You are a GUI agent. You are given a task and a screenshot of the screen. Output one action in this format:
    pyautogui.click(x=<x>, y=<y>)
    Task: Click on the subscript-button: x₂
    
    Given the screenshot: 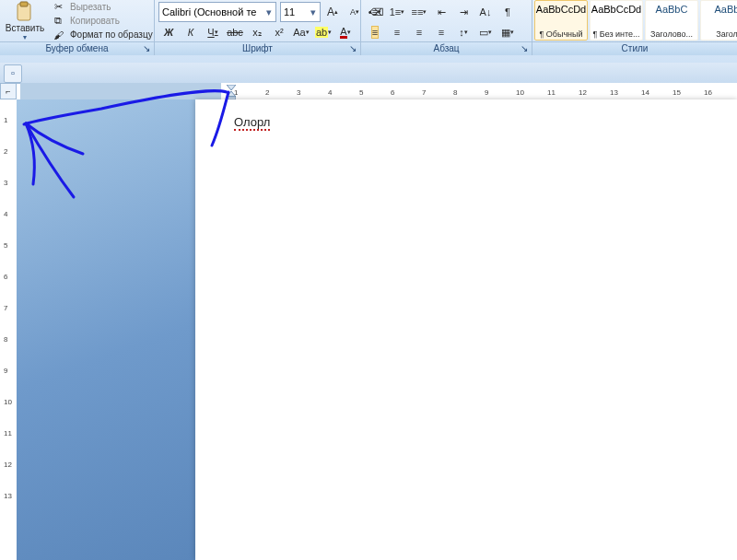 What is the action you would take?
    pyautogui.click(x=257, y=32)
    